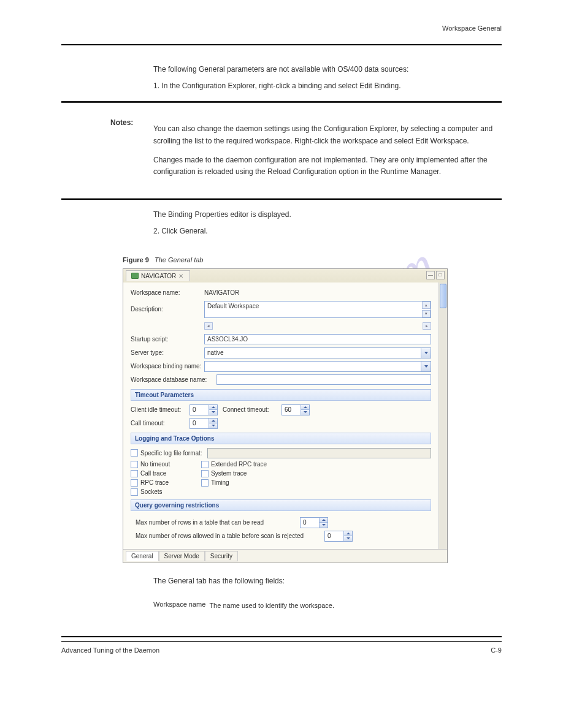 The image size is (563, 728). I want to click on sockets-checkbox, so click(134, 492).